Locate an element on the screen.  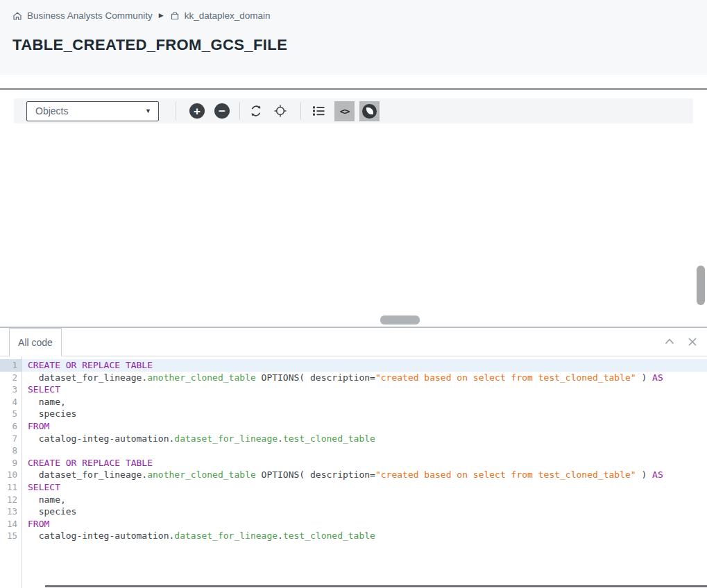
domain-icon is located at coordinates (175, 16).